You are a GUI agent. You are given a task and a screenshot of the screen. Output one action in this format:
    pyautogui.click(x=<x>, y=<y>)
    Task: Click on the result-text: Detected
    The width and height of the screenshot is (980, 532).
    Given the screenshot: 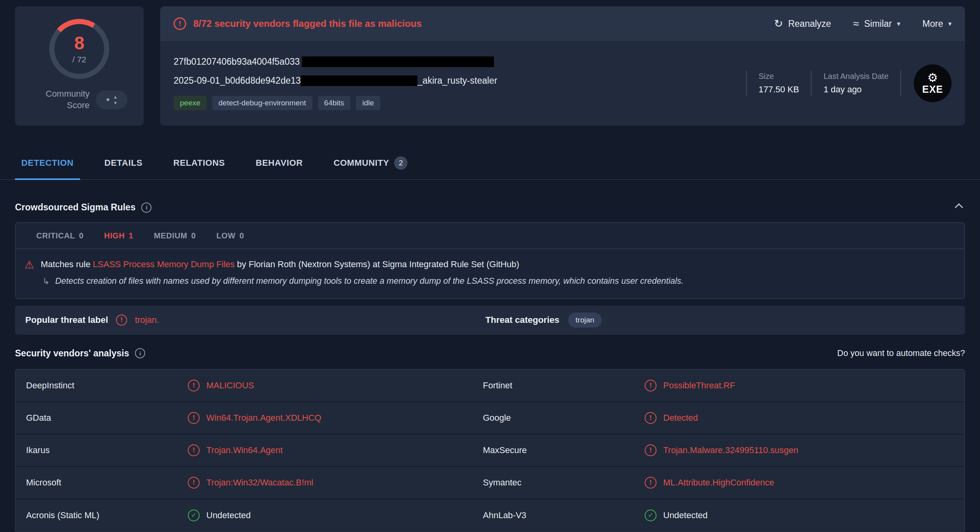 What is the action you would take?
    pyautogui.click(x=681, y=418)
    